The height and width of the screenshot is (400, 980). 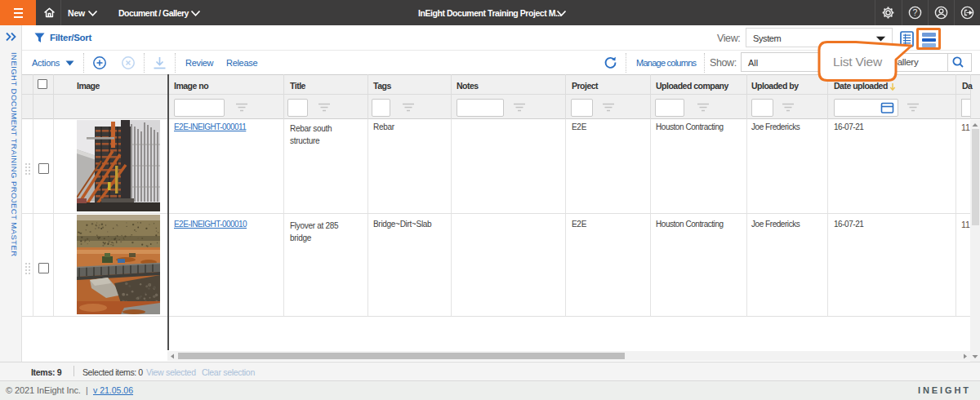 I want to click on svg-text: List View, so click(x=858, y=62).